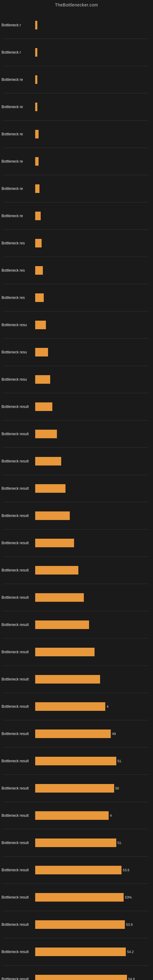  I want to click on bar-row: Bottleneck result51., so click(76, 761).